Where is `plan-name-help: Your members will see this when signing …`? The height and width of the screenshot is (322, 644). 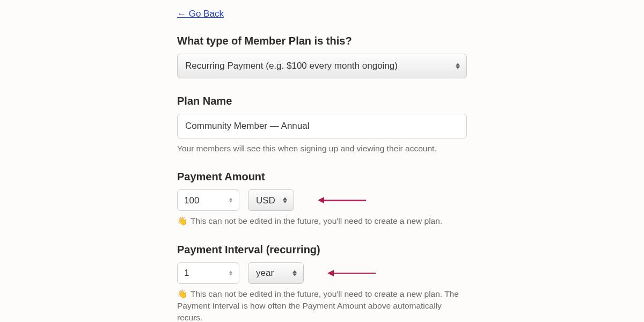 plan-name-help: Your members will see this when signing … is located at coordinates (322, 149).